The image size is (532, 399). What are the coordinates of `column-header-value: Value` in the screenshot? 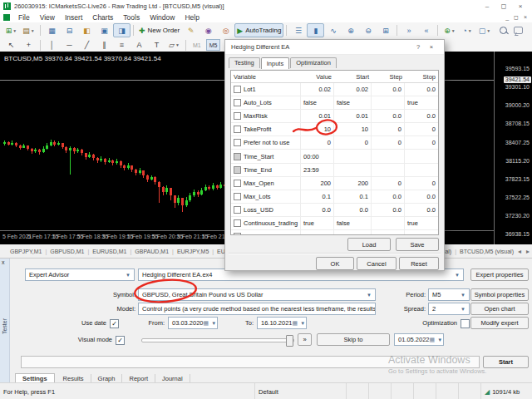 It's located at (318, 76).